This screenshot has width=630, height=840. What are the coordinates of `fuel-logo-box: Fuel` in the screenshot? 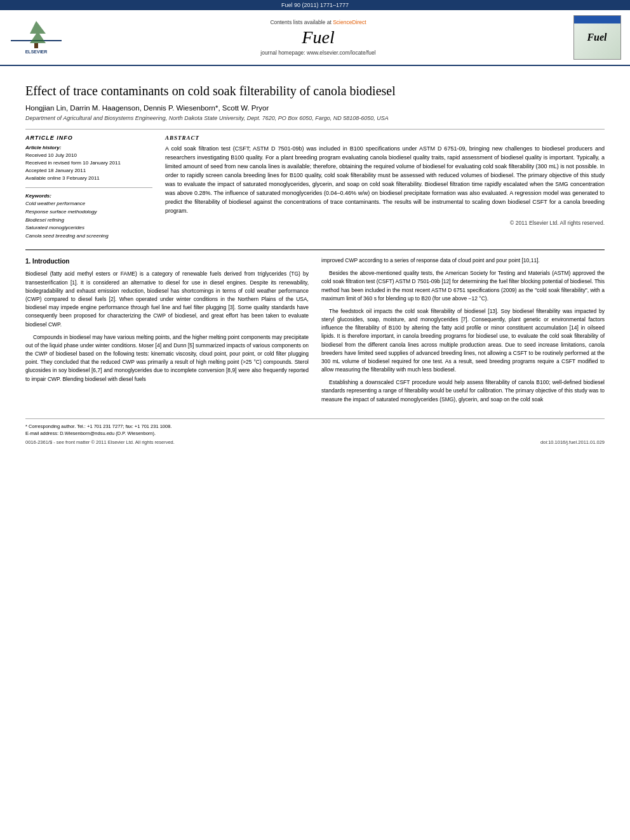 It's located at (597, 37).